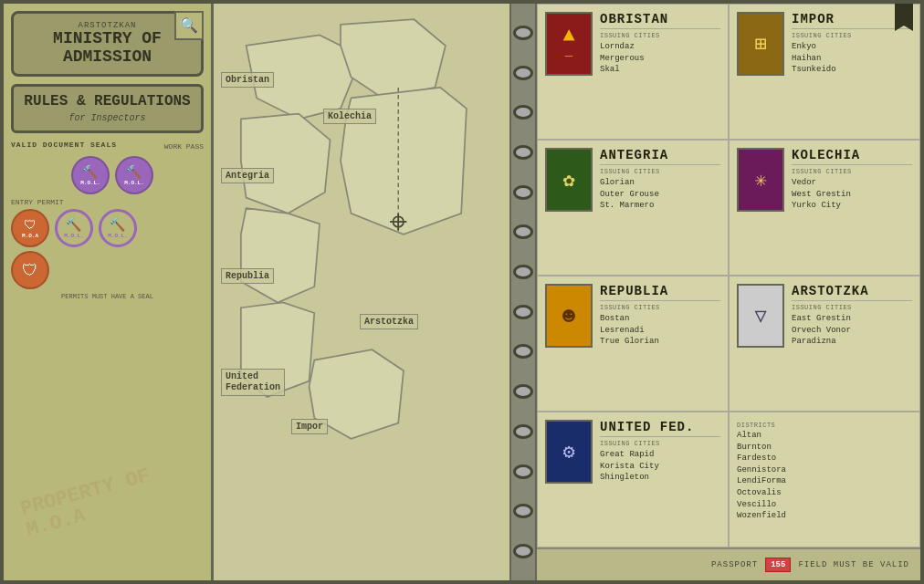 This screenshot has height=584, width=924. What do you see at coordinates (108, 48) in the screenshot?
I see `ministry-title: Ministry of Admission` at bounding box center [108, 48].